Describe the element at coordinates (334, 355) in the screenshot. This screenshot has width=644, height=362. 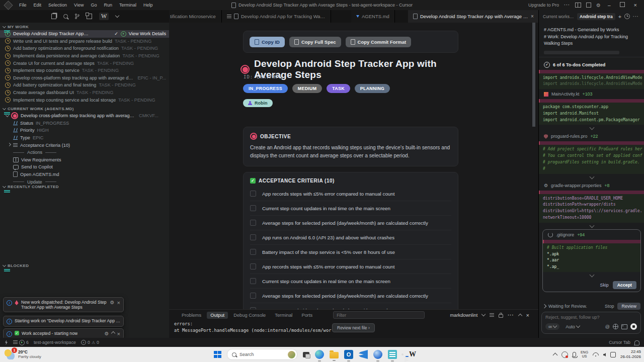
I see `file-explorer-icon` at that location.